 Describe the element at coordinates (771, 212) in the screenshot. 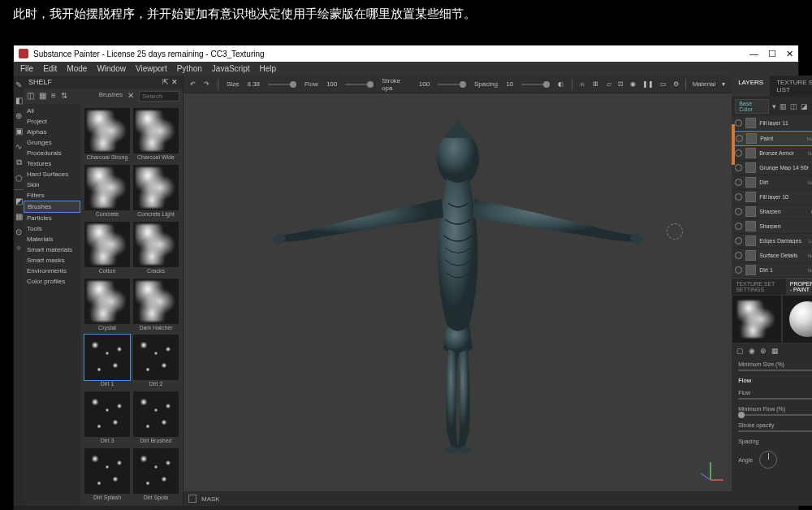

I see `layer-row: SharpenPthr 100` at that location.